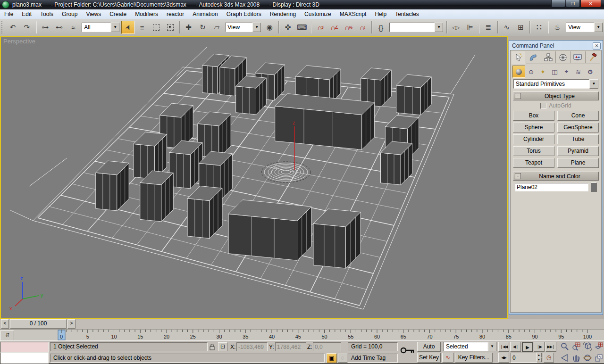 Image resolution: width=604 pixels, height=364 pixels. Describe the element at coordinates (504, 357) in the screenshot. I see `key-mode-toggle-button: ◀▶` at that location.